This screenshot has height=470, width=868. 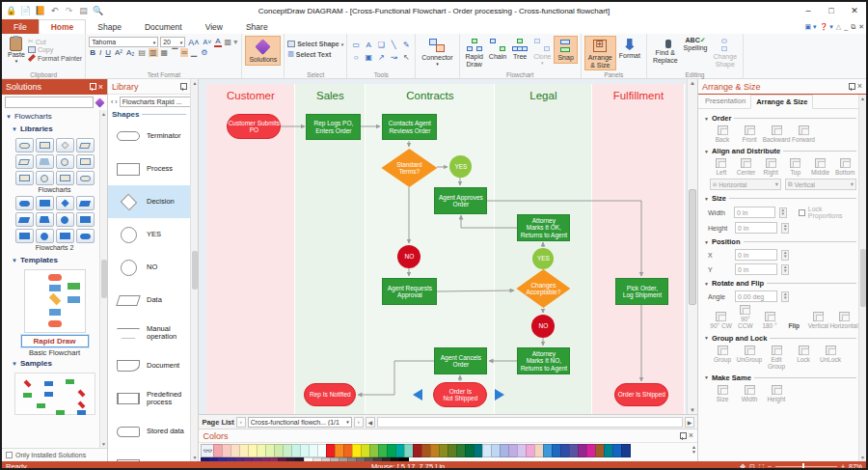 What do you see at coordinates (600, 53) in the screenshot?
I see `arrange-size-button: Arrange & Size` at bounding box center [600, 53].